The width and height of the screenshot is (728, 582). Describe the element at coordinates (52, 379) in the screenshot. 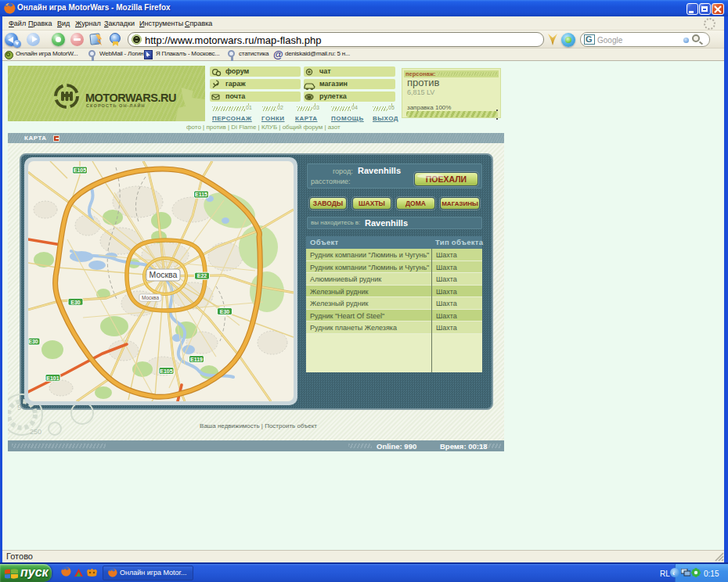

I see `svg-text: E101` at that location.